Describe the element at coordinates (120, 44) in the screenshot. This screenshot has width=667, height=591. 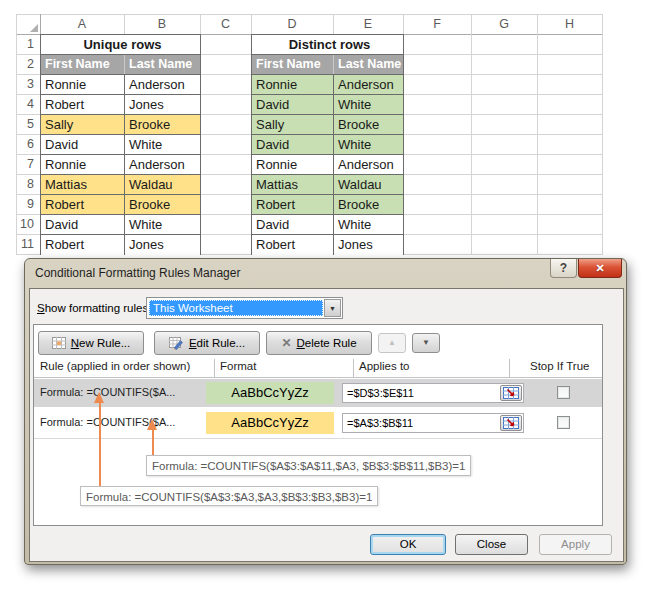
I see `table-title: Unique rows` at that location.